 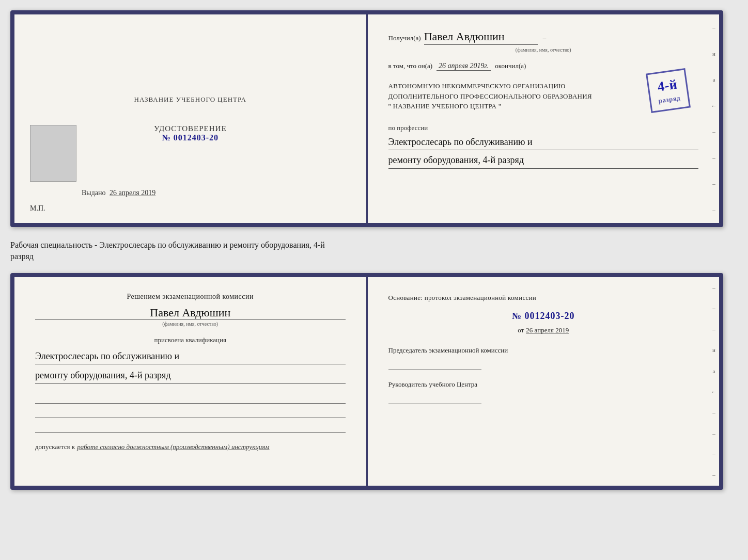 What do you see at coordinates (411, 66) in the screenshot?
I see `vtom-label: в том, что он(а)` at bounding box center [411, 66].